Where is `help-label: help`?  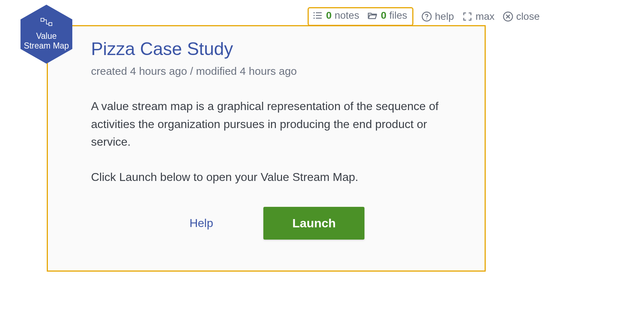
help-label: help is located at coordinates (445, 17).